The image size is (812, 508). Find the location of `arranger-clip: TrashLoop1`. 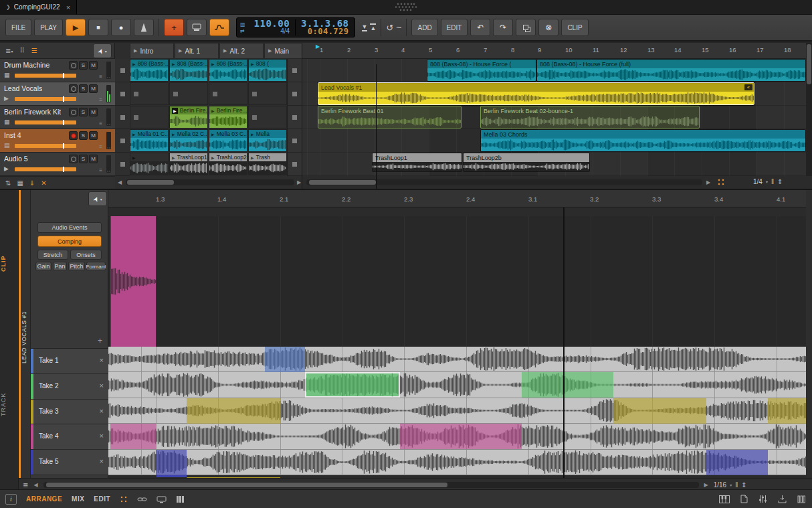

arranger-clip: TrashLoop1 is located at coordinates (417, 162).